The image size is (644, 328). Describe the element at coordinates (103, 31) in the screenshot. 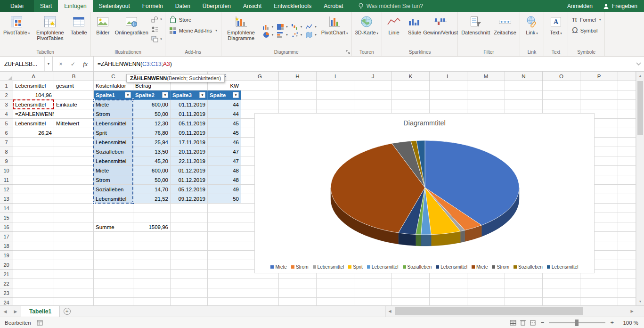

I see `pictures-button: Bilder` at that location.